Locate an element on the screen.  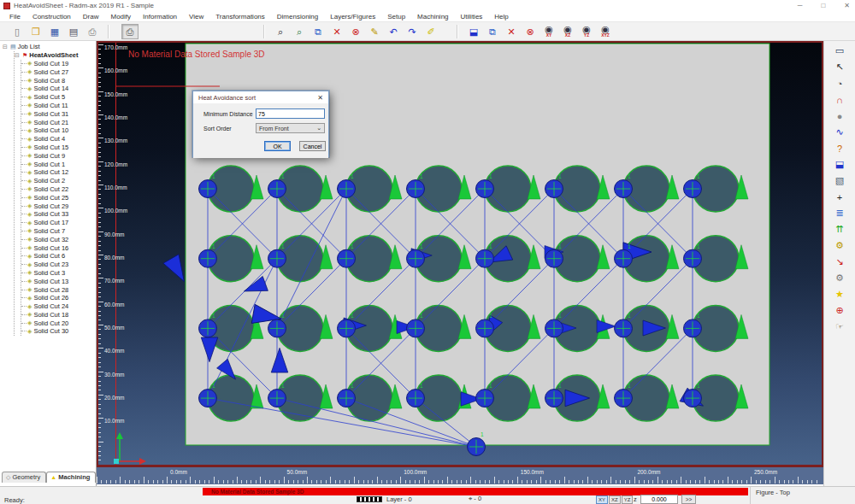
render-monitor-button: ⬓ is located at coordinates (840, 164).